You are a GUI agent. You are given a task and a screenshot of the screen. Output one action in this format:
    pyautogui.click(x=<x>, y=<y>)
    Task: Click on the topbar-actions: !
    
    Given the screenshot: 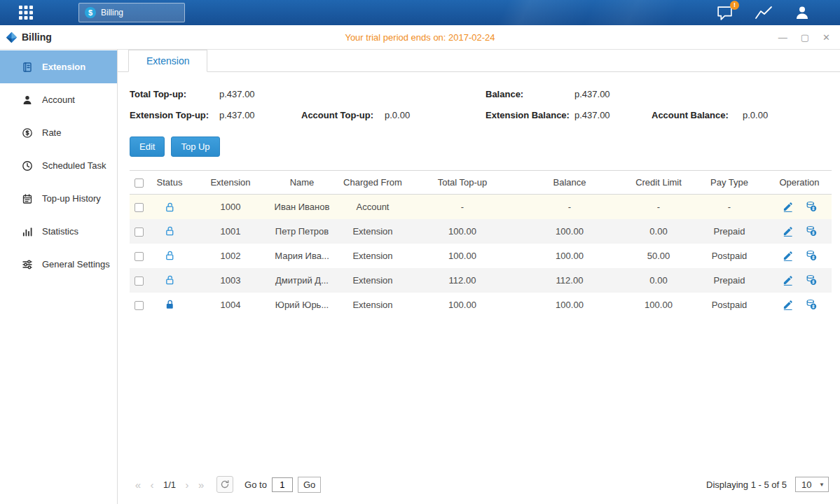 What is the action you would take?
    pyautogui.click(x=778, y=13)
    